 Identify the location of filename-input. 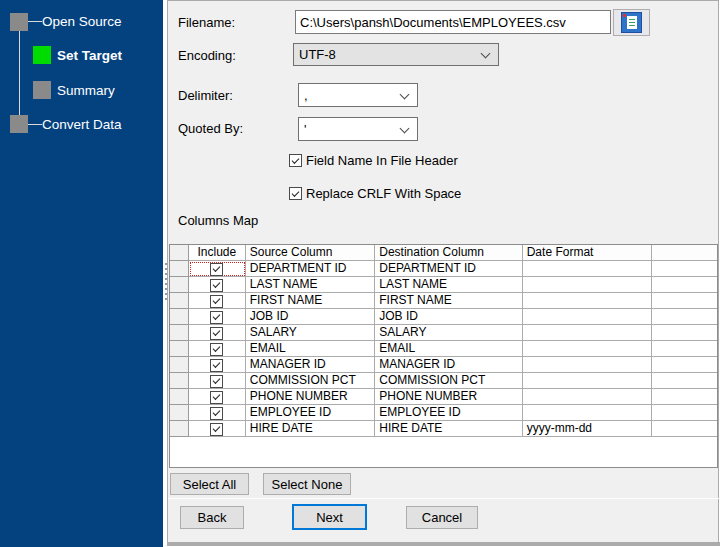
(453, 22).